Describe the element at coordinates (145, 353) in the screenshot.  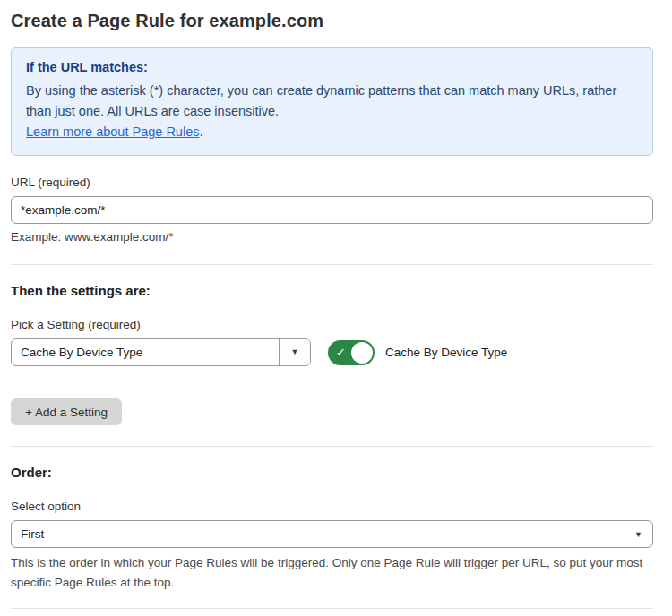
I see `setting-dropdown-value: Cache By Device Type` at that location.